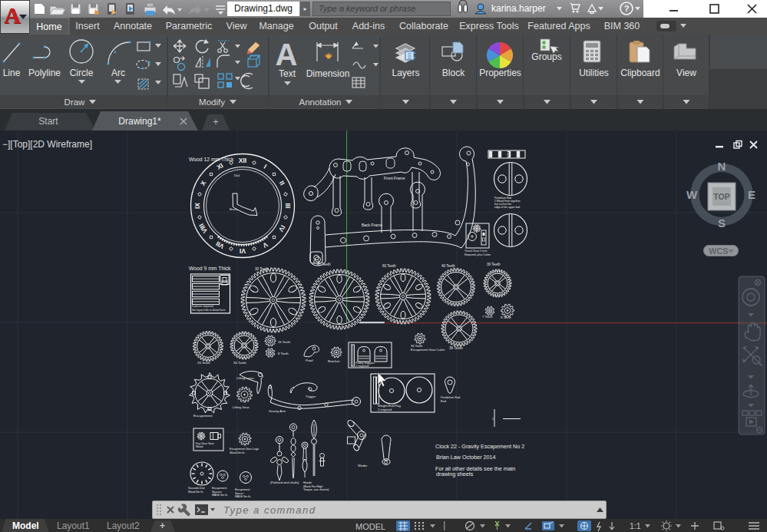 This screenshot has width=767, height=532. What do you see at coordinates (74, 526) in the screenshot?
I see `svg-text: Layout1` at bounding box center [74, 526].